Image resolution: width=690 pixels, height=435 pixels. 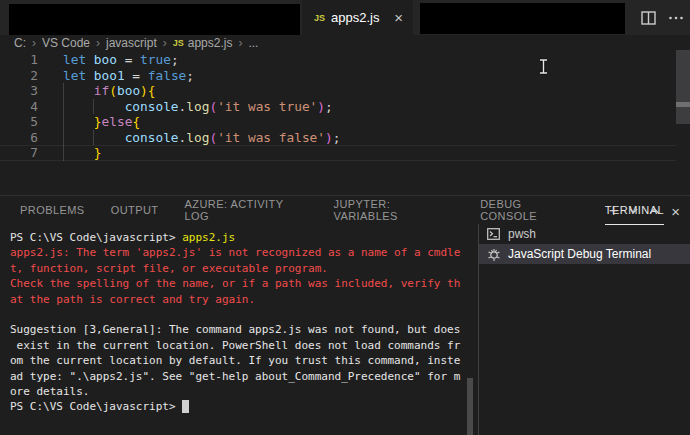 I want to click on terminal-line: om the current location by default. If y…, so click(x=238, y=360).